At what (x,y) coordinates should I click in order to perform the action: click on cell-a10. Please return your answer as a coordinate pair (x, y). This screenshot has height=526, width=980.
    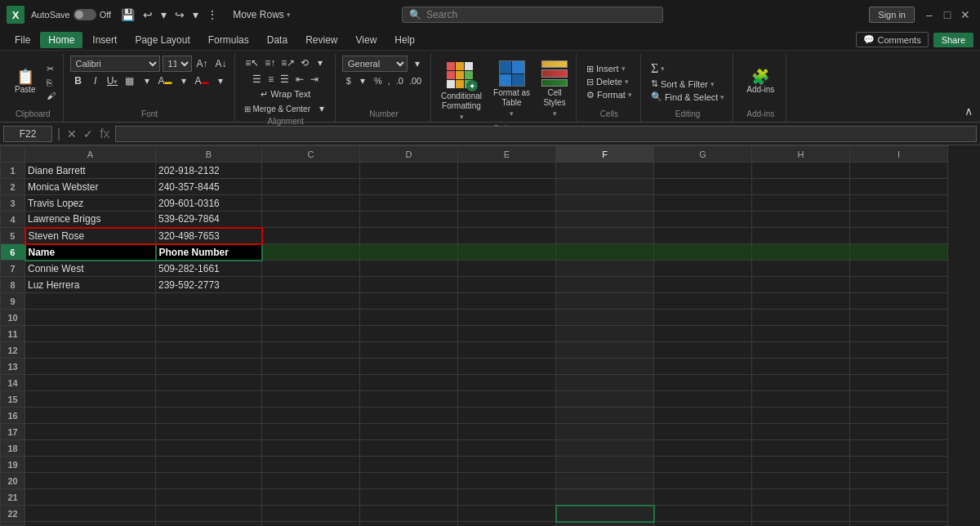
    Looking at the image, I should click on (91, 318).